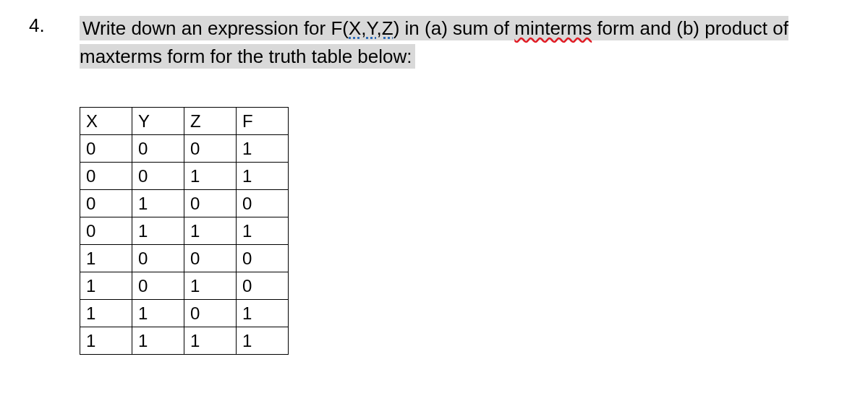 Image resolution: width=868 pixels, height=401 pixels. What do you see at coordinates (184, 286) in the screenshot?
I see `table-row: 1 0 1 0` at bounding box center [184, 286].